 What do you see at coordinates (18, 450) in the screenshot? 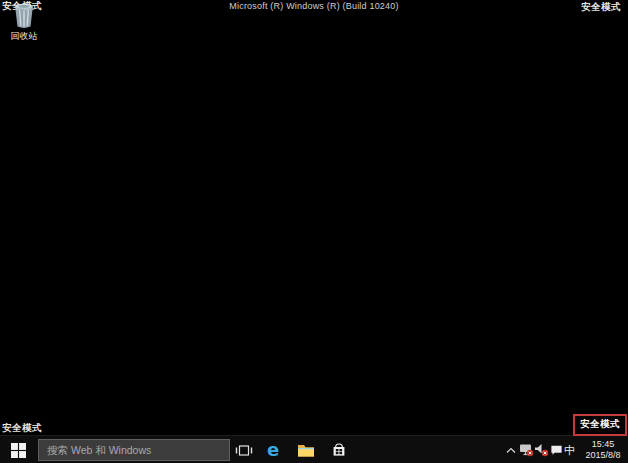
I see `windows-logo-icon` at bounding box center [18, 450].